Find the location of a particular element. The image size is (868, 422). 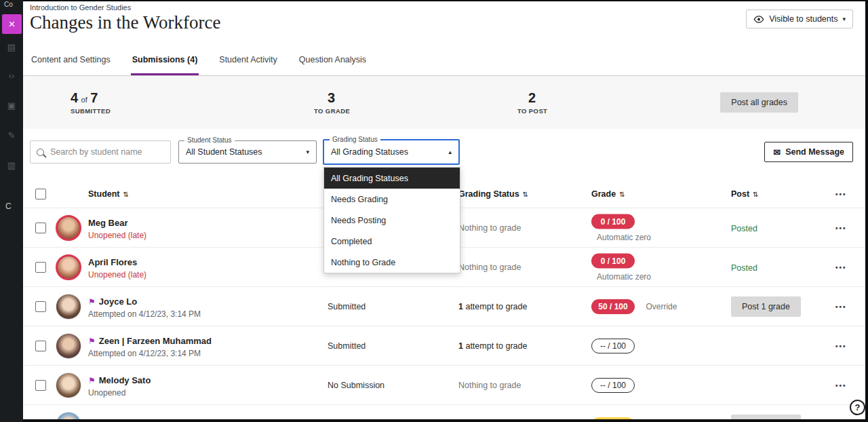

student-cell: Arden Tuomala is located at coordinates (120, 419).